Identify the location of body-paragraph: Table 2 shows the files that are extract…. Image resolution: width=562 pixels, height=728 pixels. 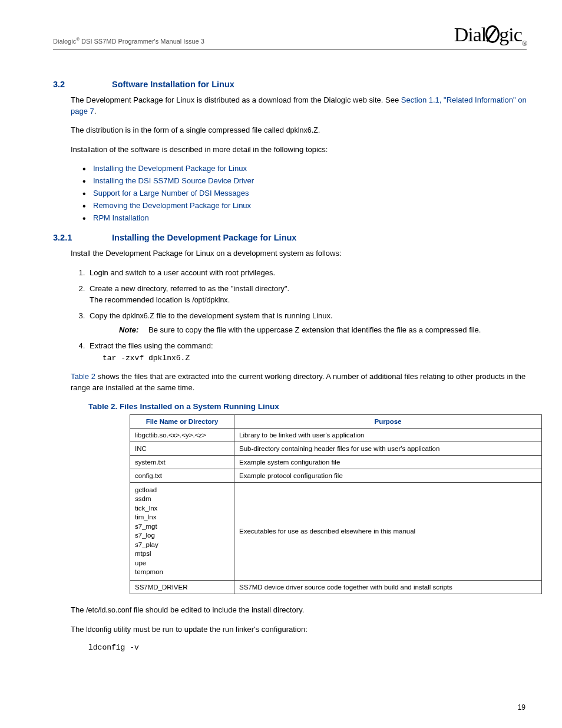
(299, 383).